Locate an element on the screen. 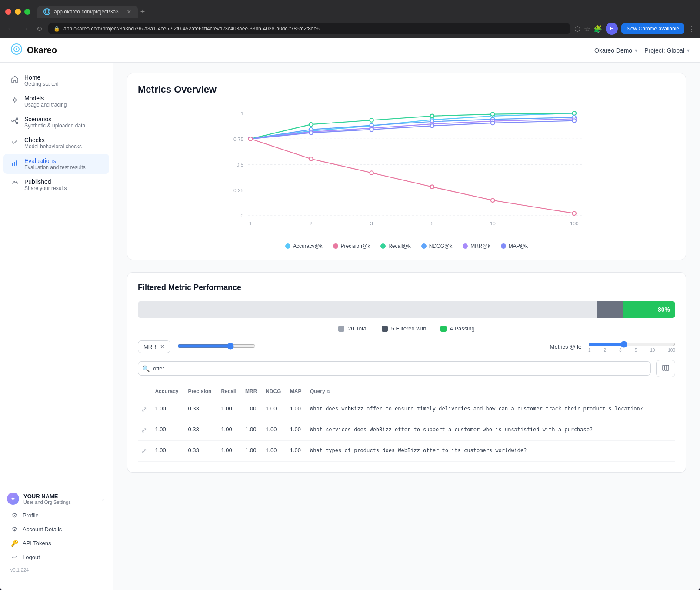  back-button: ← is located at coordinates (10, 29).